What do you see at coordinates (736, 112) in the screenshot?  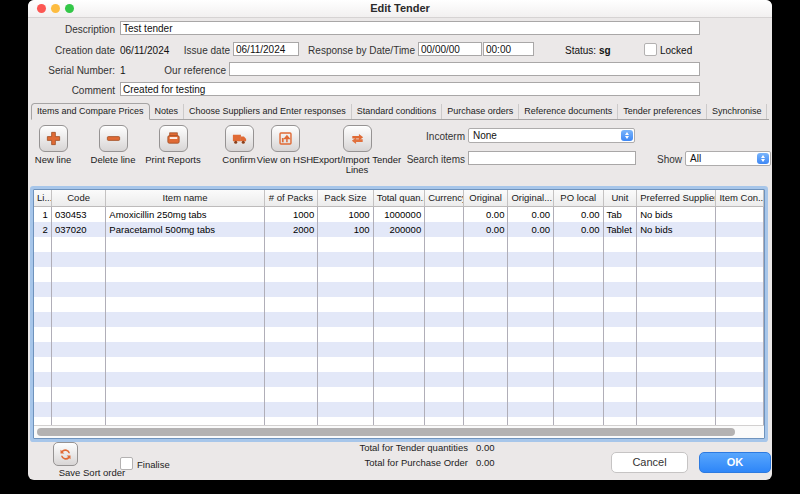 I see `tab-synchronise: Synchronise` at bounding box center [736, 112].